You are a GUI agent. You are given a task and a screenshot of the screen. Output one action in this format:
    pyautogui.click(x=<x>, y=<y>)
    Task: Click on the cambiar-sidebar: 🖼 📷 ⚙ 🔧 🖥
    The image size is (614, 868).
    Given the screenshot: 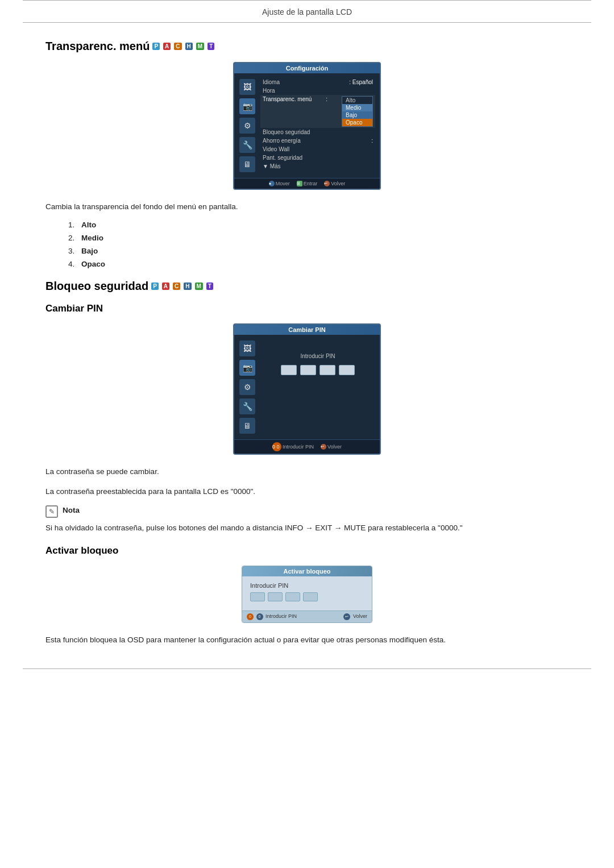 What is the action you would take?
    pyautogui.click(x=247, y=387)
    